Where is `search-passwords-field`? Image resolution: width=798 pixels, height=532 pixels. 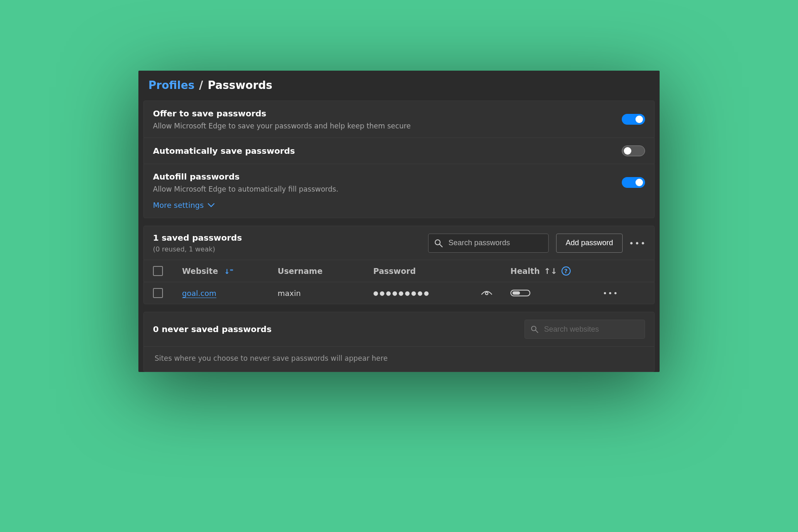
search-passwords-field is located at coordinates (488, 243).